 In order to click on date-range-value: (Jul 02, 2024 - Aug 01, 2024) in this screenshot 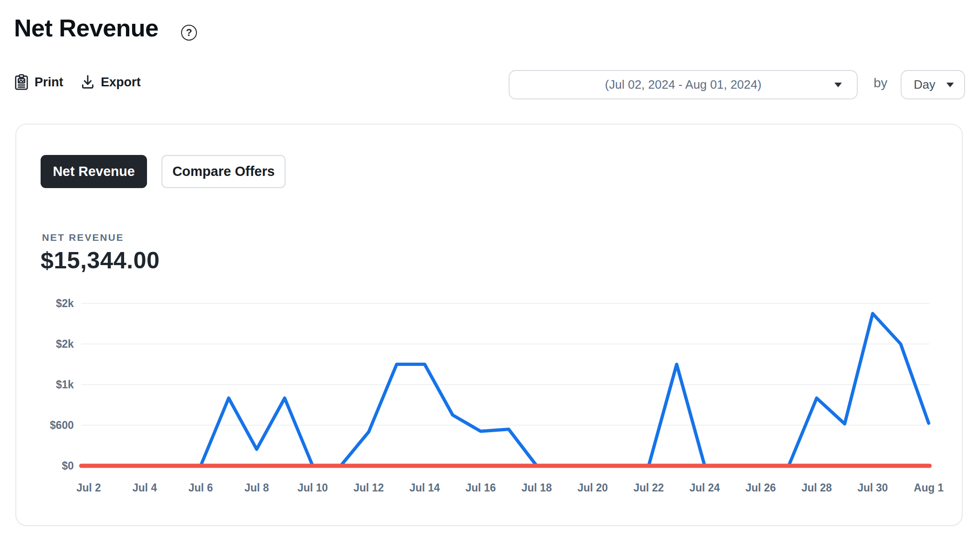, I will do `click(683, 85)`.